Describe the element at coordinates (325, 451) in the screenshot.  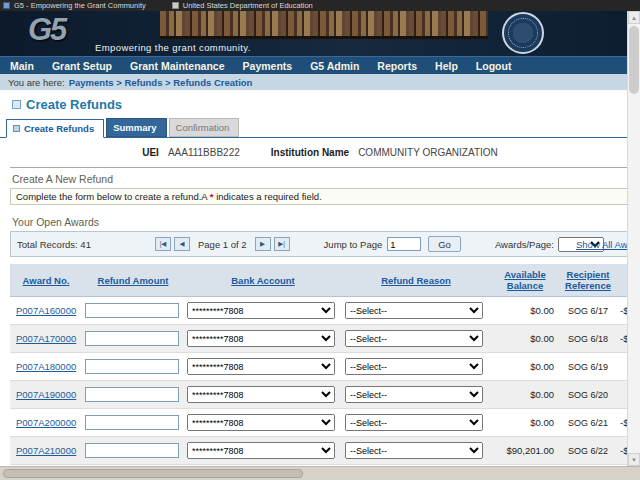
I see `table-row: P007A210000 *********7808 --Select-- $90…` at that location.